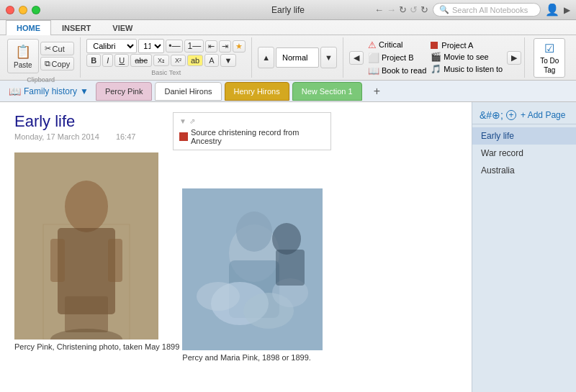 The height and width of the screenshot is (392, 576). I want to click on book-icon: 📖, so click(374, 70).